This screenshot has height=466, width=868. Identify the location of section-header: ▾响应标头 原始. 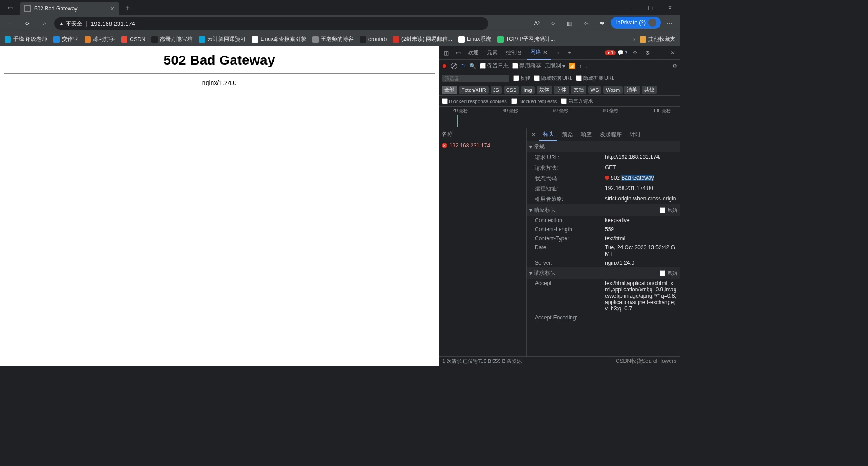
(603, 210).